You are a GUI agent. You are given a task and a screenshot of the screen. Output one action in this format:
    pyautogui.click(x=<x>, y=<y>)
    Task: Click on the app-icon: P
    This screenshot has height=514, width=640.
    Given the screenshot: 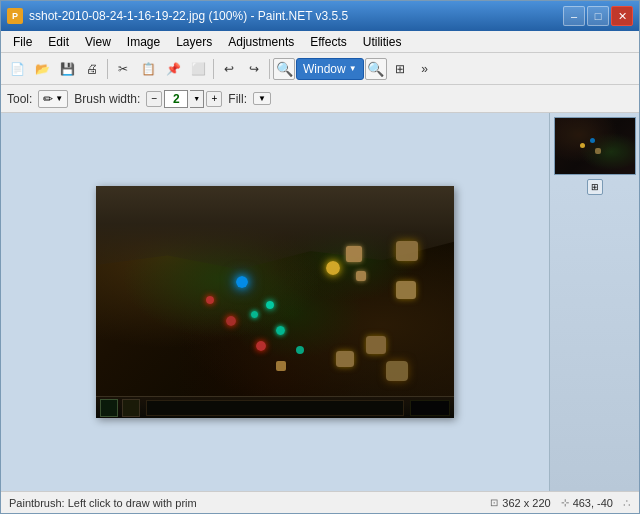 What is the action you would take?
    pyautogui.click(x=15, y=16)
    